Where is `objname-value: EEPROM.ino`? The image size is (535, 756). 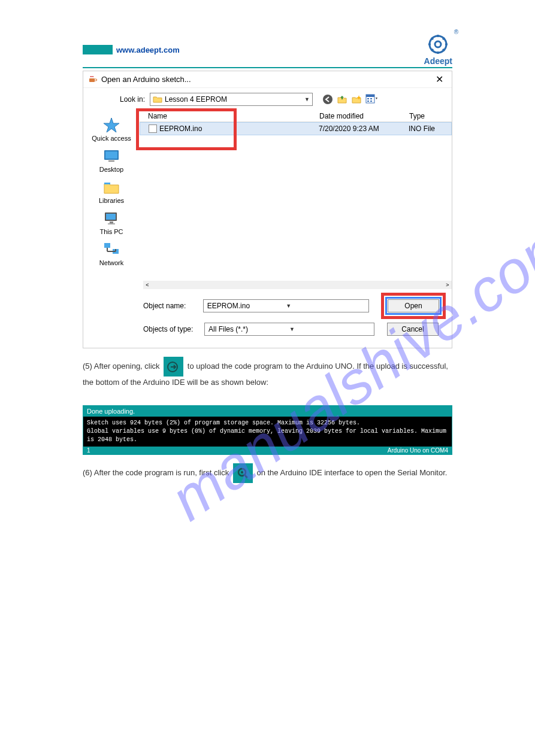 objname-value: EEPROM.ino is located at coordinates (247, 306).